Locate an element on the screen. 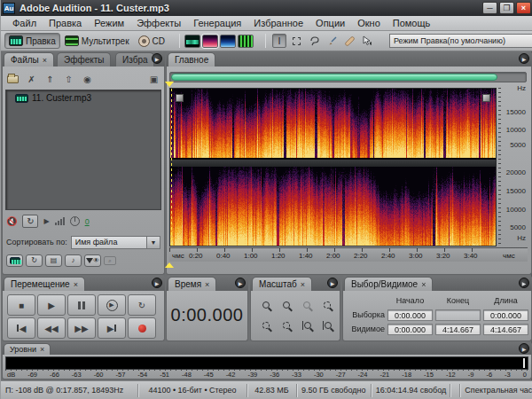  extra-filter-badge: ⌕ is located at coordinates (110, 261).